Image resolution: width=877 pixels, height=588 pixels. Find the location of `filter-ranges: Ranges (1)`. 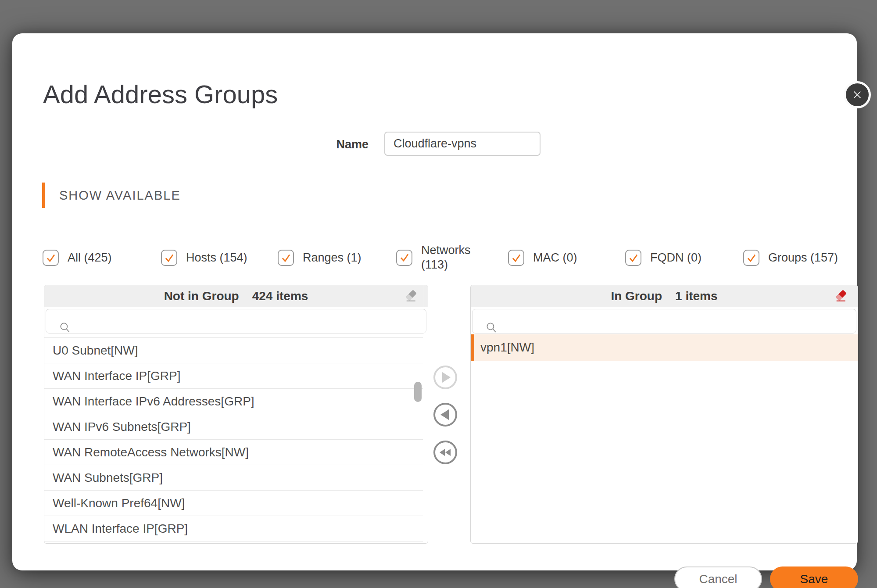

filter-ranges: Ranges (1) is located at coordinates (319, 258).